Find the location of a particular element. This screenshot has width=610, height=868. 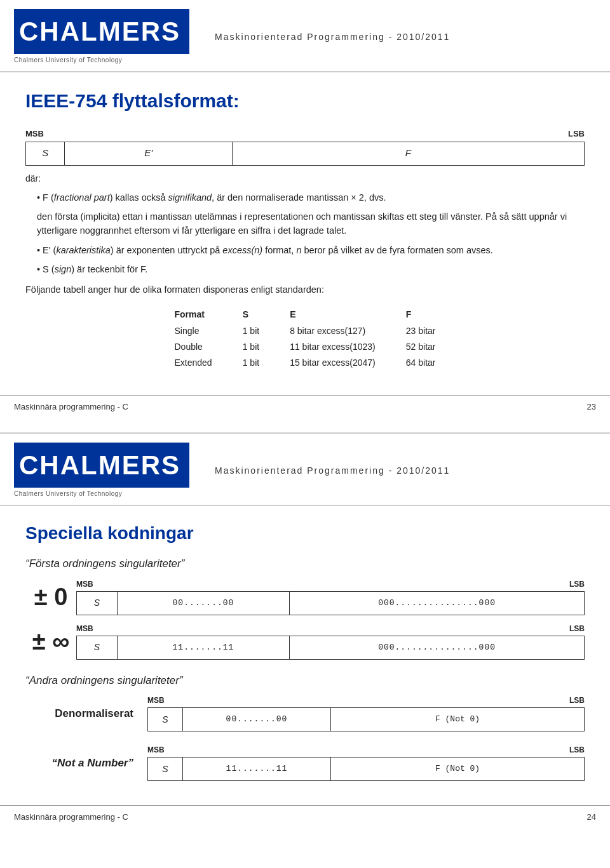

inf-msb-lsb: MSB LSB is located at coordinates (330, 629).